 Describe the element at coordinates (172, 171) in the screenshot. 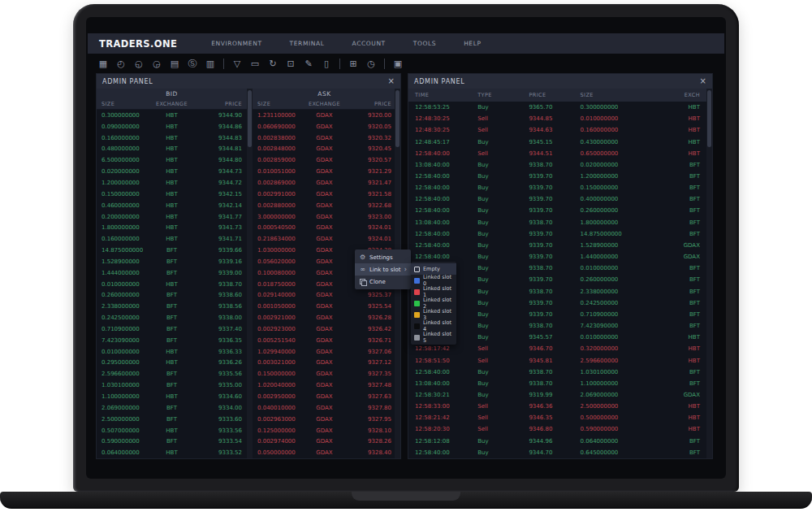

I see `bid-row: 0.020000000HBT9344.73` at that location.